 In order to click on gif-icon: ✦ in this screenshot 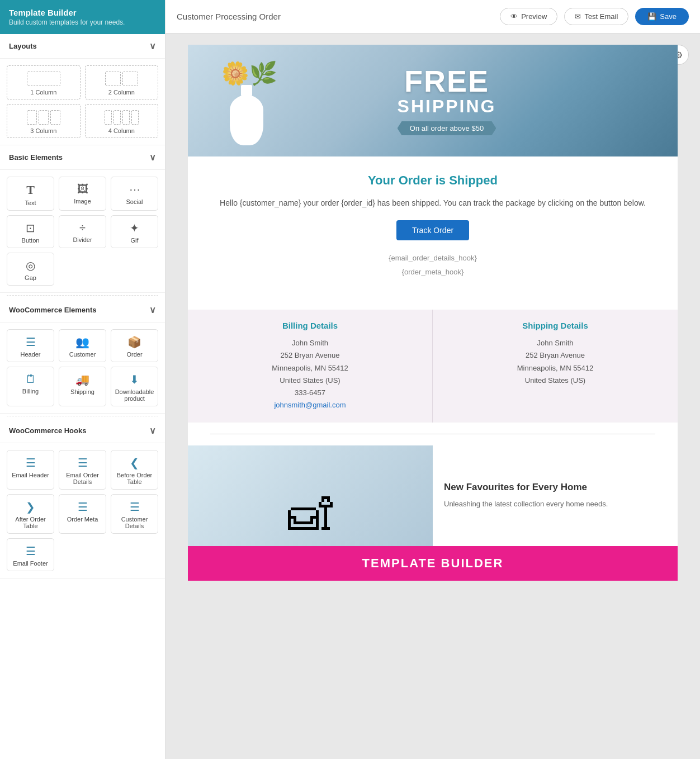, I will do `click(134, 228)`.